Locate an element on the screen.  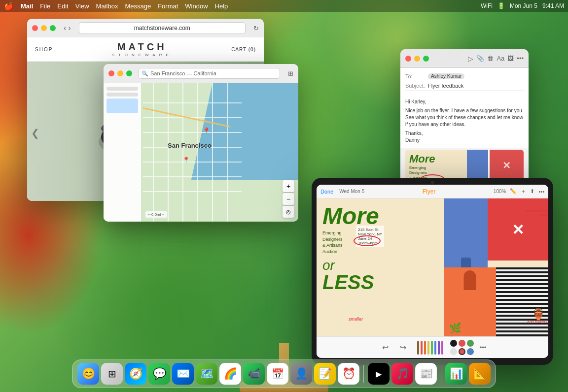
mail-greeting: Hi Karley, is located at coordinates (464, 102).